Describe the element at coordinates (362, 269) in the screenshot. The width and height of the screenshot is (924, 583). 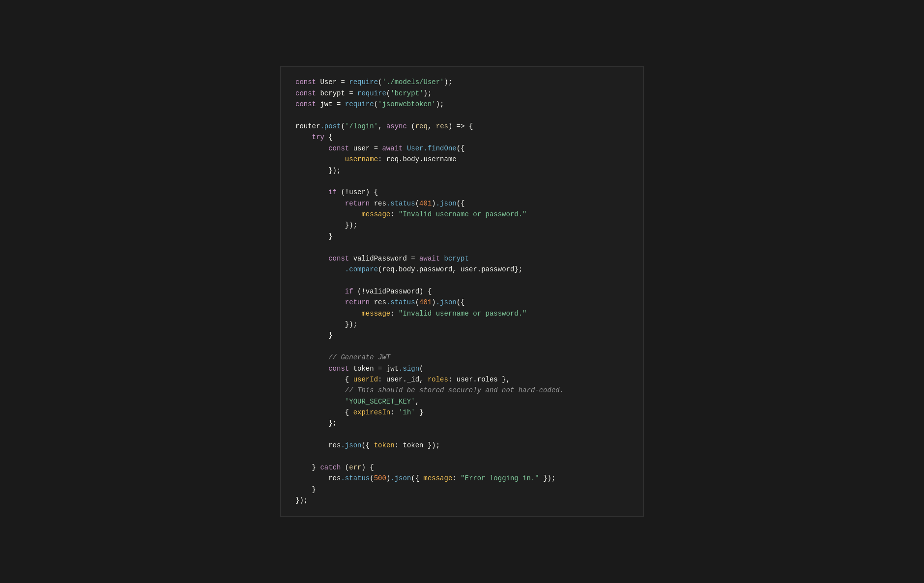
I see `token-method: .compare` at that location.